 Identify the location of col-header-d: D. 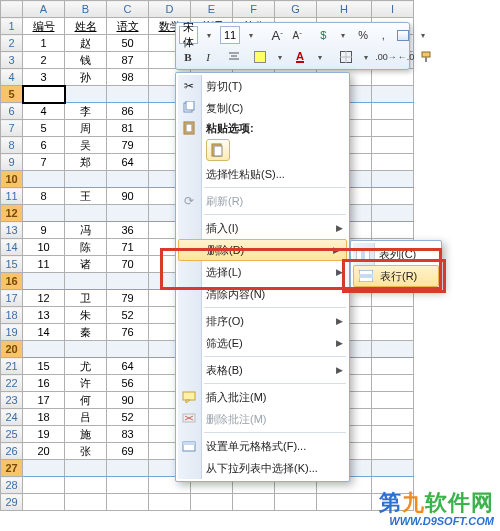
(170, 10).